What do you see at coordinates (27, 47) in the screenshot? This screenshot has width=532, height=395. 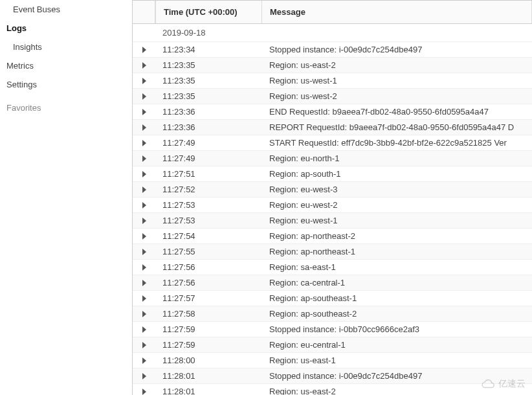 I see `nav-item-label: Insights` at bounding box center [27, 47].